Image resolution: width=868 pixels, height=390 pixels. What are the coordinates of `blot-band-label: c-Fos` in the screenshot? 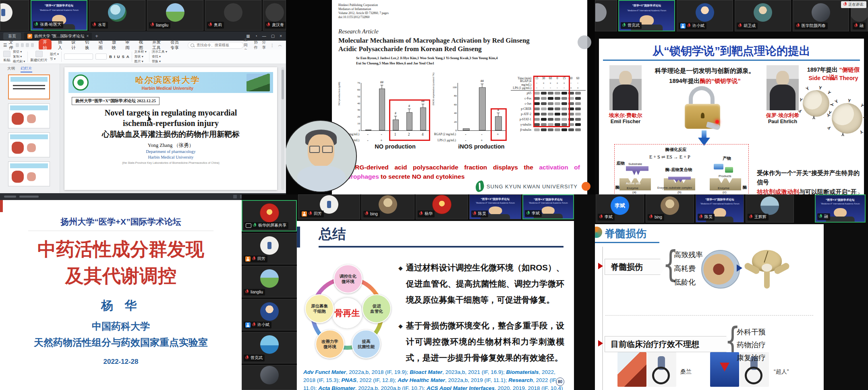 It's located at (522, 98).